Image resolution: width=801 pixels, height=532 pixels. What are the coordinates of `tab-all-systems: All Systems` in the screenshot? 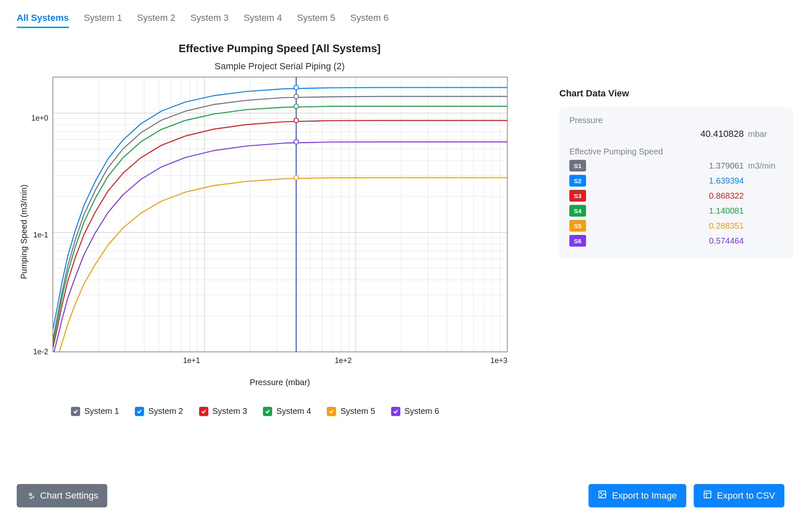 It's located at (43, 20).